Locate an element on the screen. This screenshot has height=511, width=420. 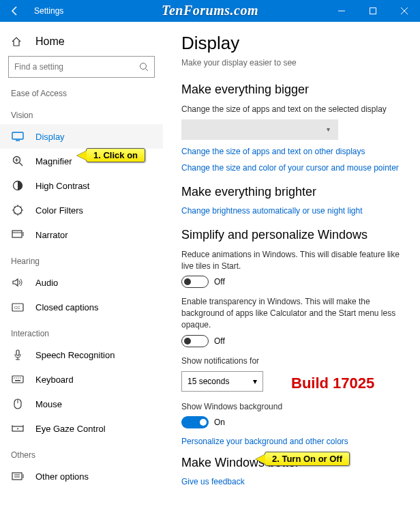
notifications-value: 15 seconds is located at coordinates (209, 381).